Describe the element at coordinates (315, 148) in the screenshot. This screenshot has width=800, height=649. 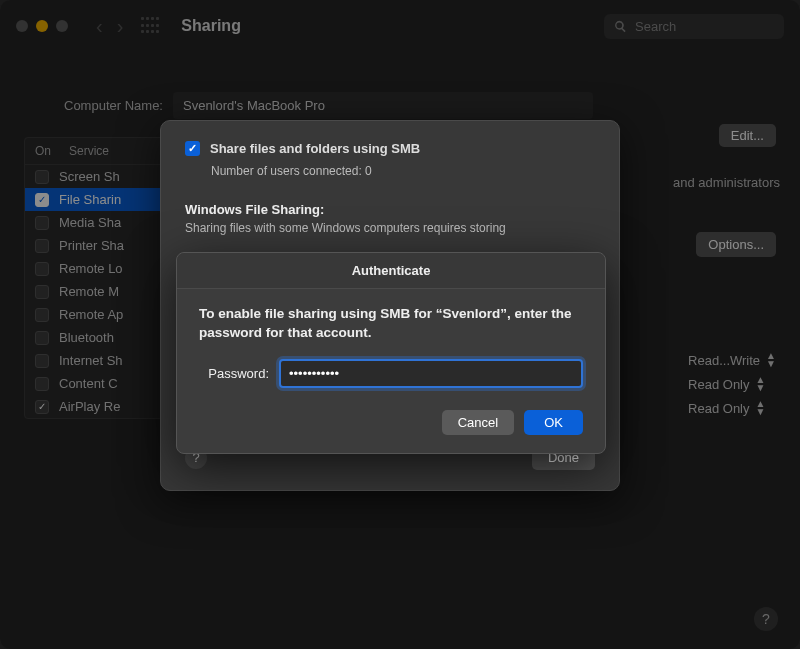
I see `smb-label: Share files and folders using SMB` at that location.